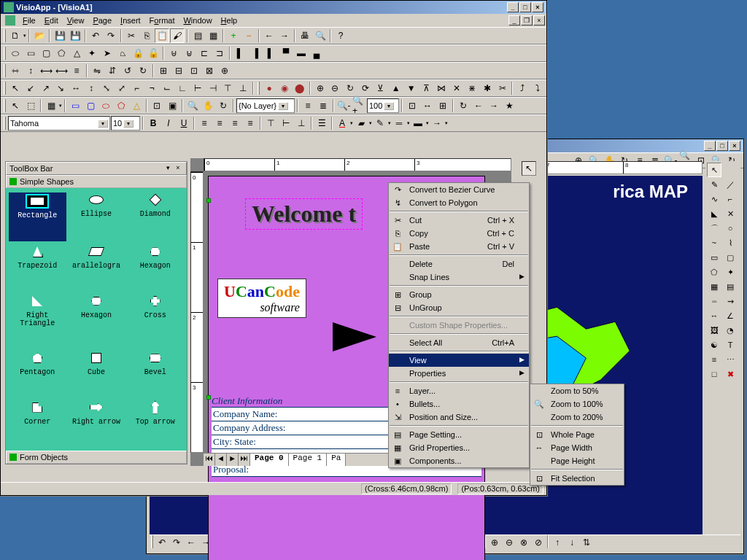 This screenshot has width=747, height=560. What do you see at coordinates (191, 542) in the screenshot?
I see `btool-3-icon: ←` at bounding box center [191, 542].